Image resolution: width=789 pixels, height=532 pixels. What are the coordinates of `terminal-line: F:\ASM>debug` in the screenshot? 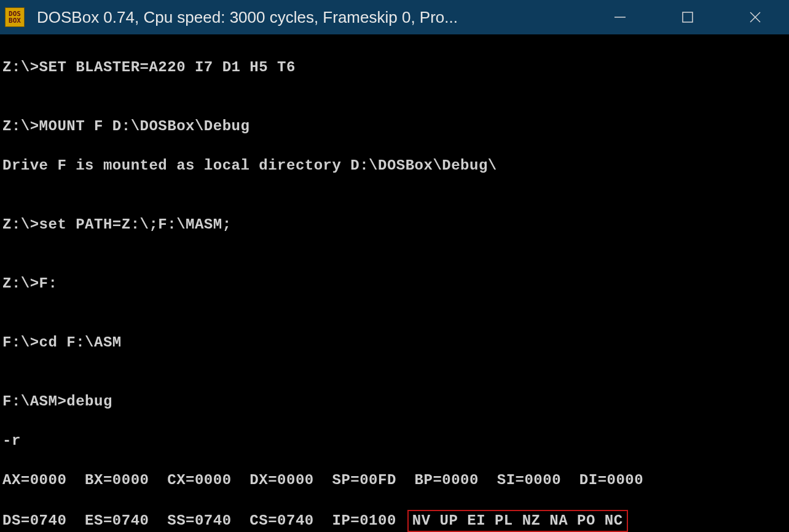 It's located at (394, 402).